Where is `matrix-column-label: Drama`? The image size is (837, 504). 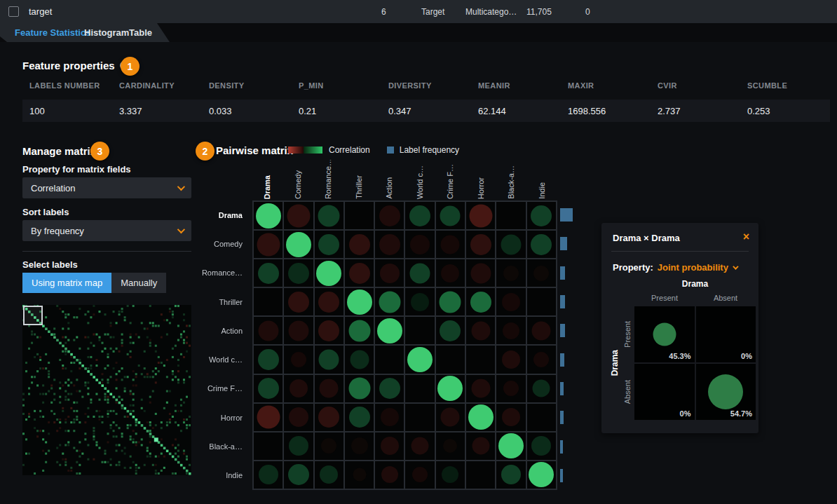 matrix-column-label: Drama is located at coordinates (268, 179).